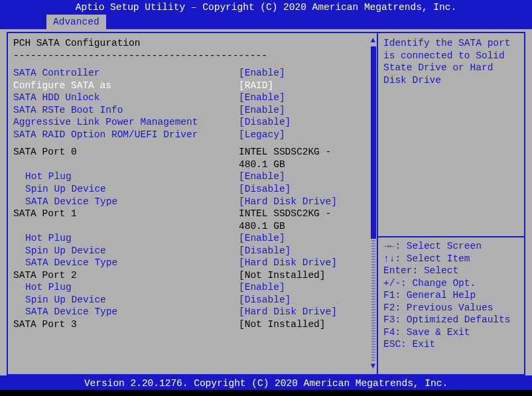  Describe the element at coordinates (451, 237) in the screenshot. I see `help-divider` at that location.